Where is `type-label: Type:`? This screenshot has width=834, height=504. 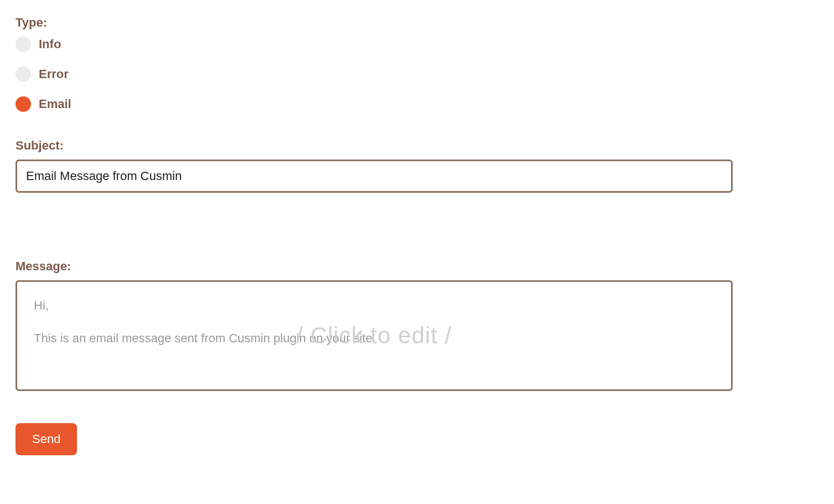
type-label: Type: is located at coordinates (417, 23).